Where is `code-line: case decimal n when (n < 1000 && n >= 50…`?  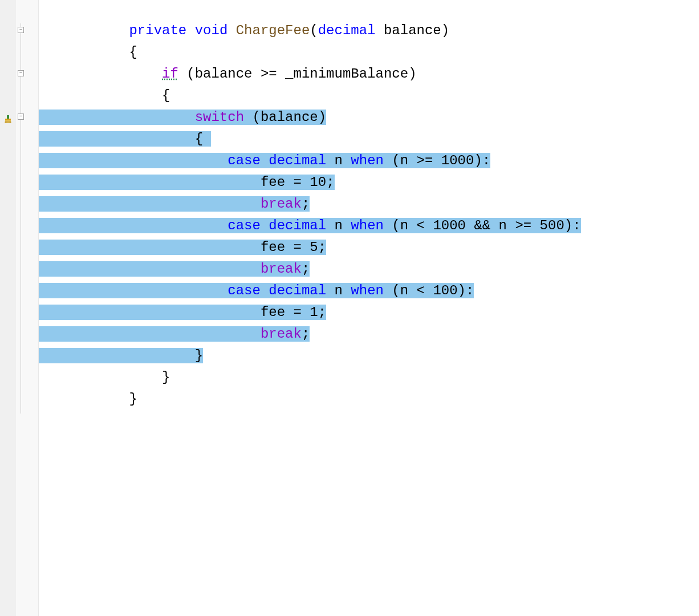 code-line: case decimal n when (n < 1000 && n >= 50… is located at coordinates (369, 226).